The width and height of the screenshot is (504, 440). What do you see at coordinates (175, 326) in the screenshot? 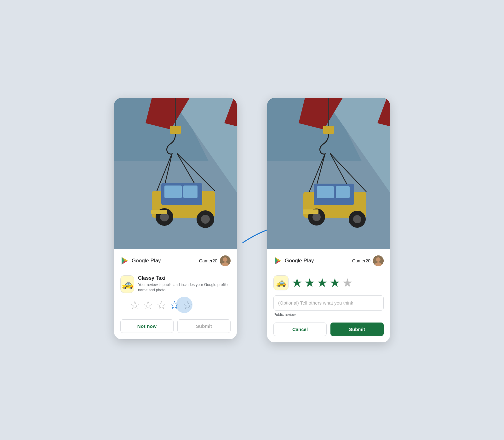
I see `buttons-row-left: Not now Submit` at bounding box center [175, 326].